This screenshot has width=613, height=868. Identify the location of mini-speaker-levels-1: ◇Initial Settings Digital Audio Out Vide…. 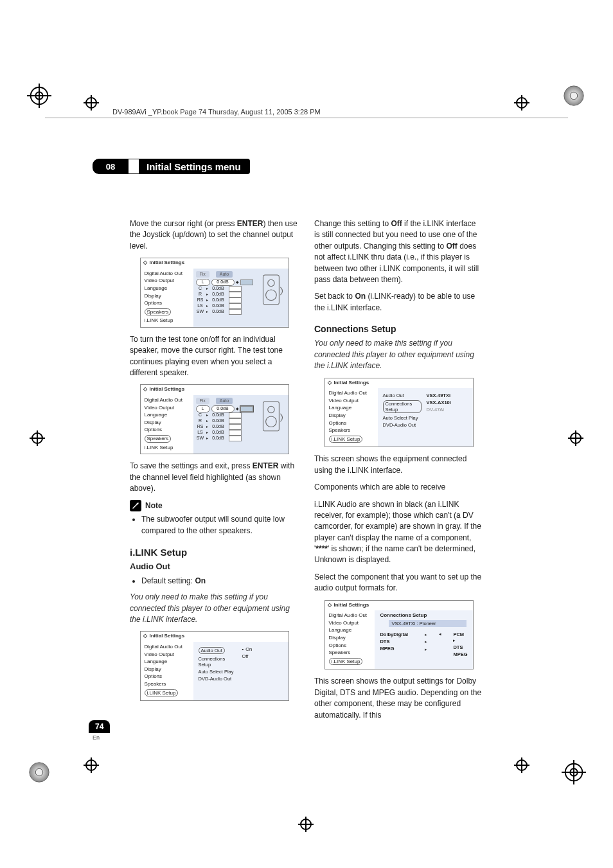
(215, 293).